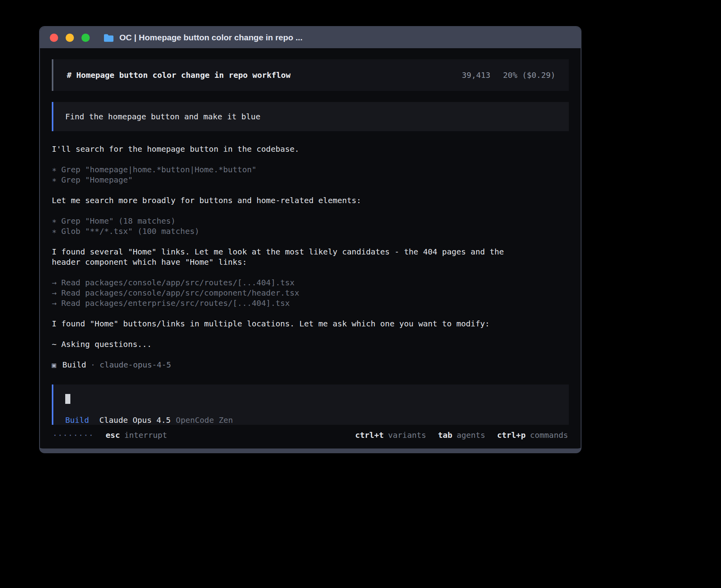 The image size is (721, 588). Describe the element at coordinates (311, 420) in the screenshot. I see `model-status-line: BuildClaude Opus 4.5OpenCode Zen` at that location.